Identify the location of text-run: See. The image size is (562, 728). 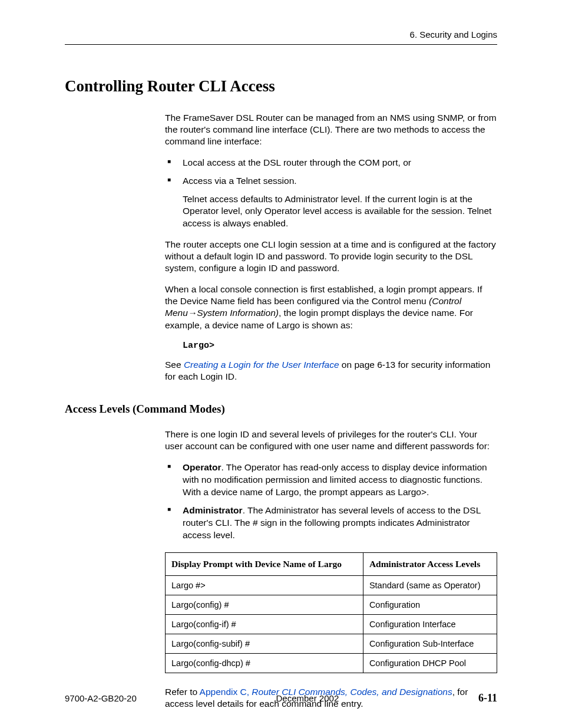
(174, 364).